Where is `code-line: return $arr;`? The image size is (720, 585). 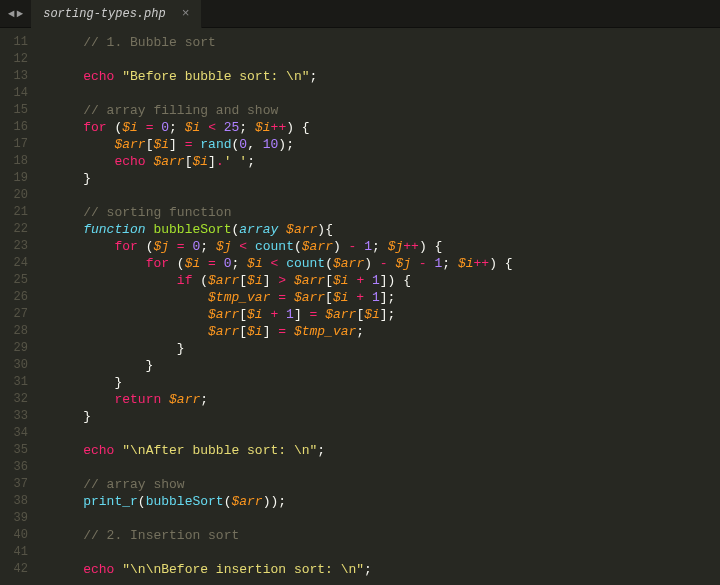 code-line: return $arr; is located at coordinates (282, 400).